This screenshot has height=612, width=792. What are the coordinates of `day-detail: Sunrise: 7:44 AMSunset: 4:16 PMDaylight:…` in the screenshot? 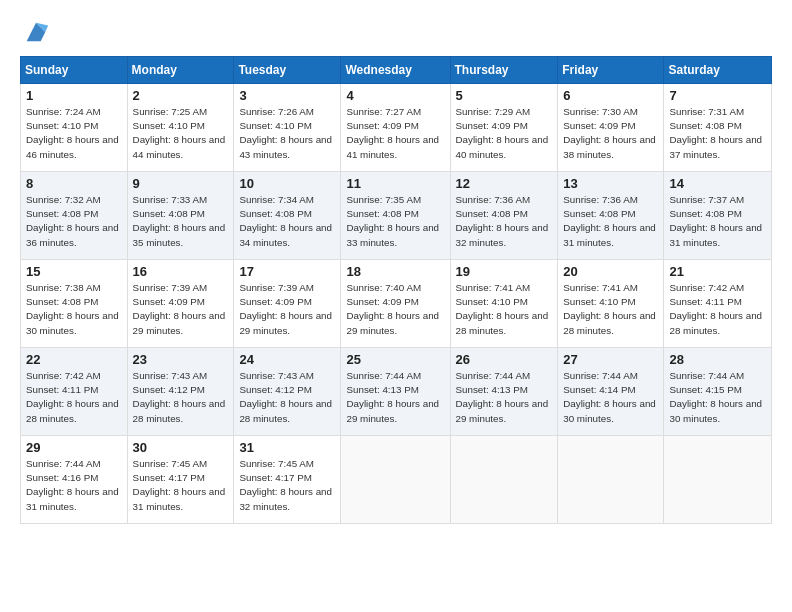 It's located at (72, 485).